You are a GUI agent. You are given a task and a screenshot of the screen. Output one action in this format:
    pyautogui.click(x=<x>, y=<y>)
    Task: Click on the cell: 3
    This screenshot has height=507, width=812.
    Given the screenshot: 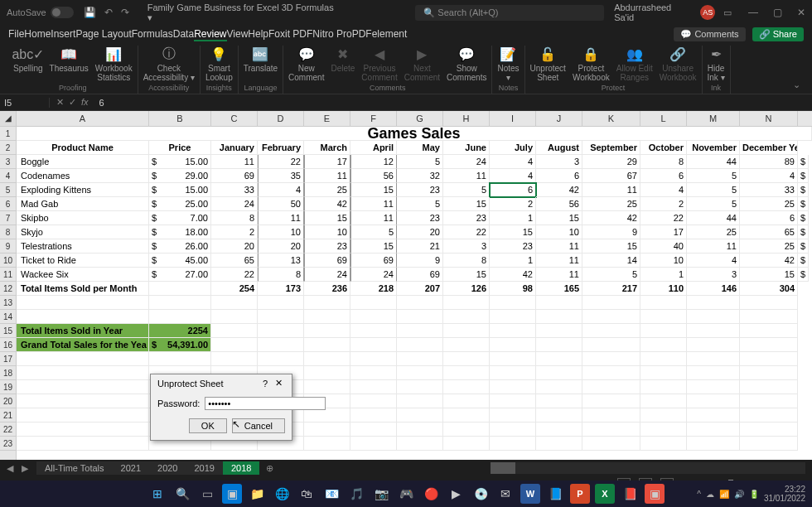 What is the action you would take?
    pyautogui.click(x=466, y=247)
    